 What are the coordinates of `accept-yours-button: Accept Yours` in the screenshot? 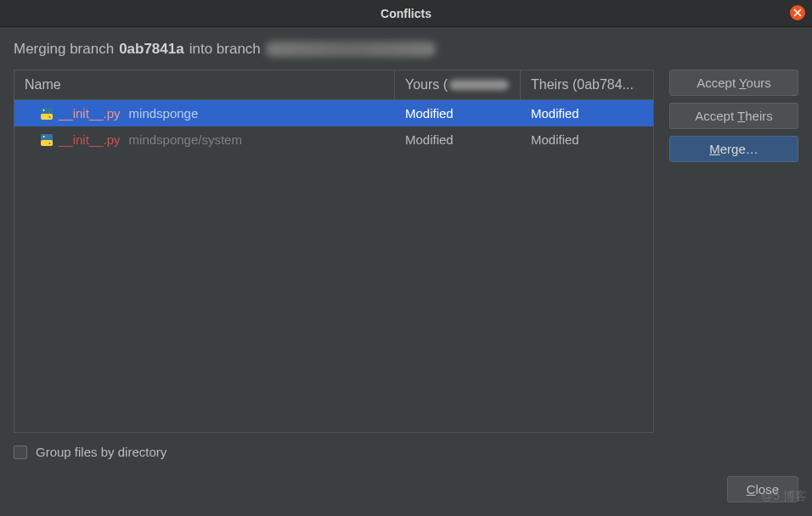 It's located at (734, 83).